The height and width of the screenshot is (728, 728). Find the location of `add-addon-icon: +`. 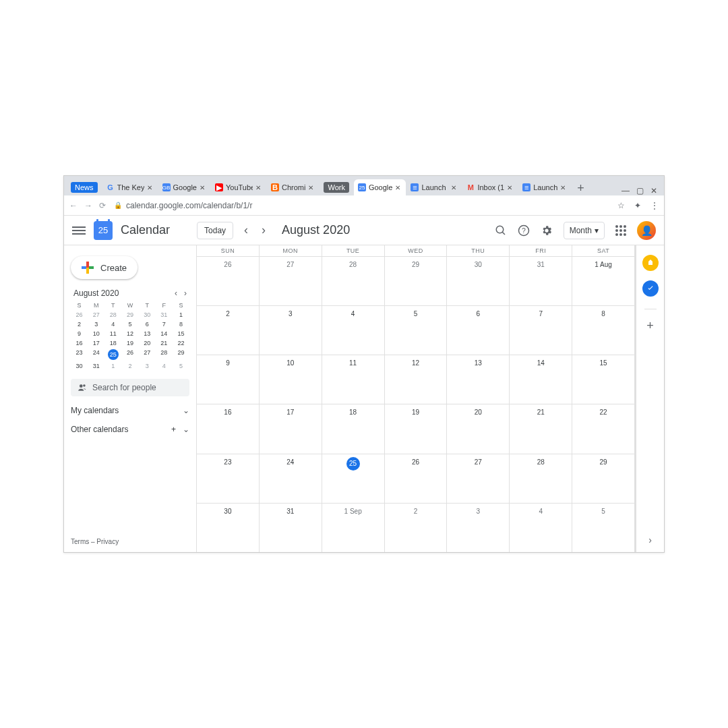

add-addon-icon: + is located at coordinates (650, 326).